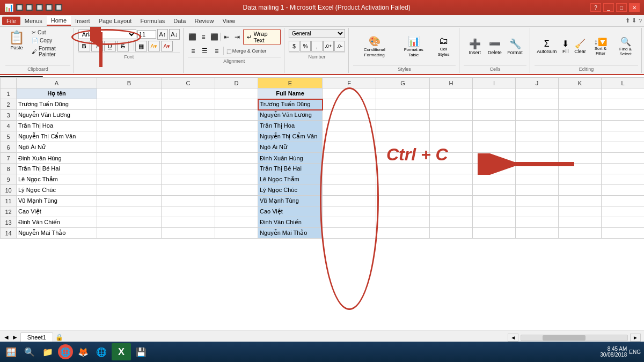 This screenshot has height=362, width=644. I want to click on cell-b9, so click(129, 180).